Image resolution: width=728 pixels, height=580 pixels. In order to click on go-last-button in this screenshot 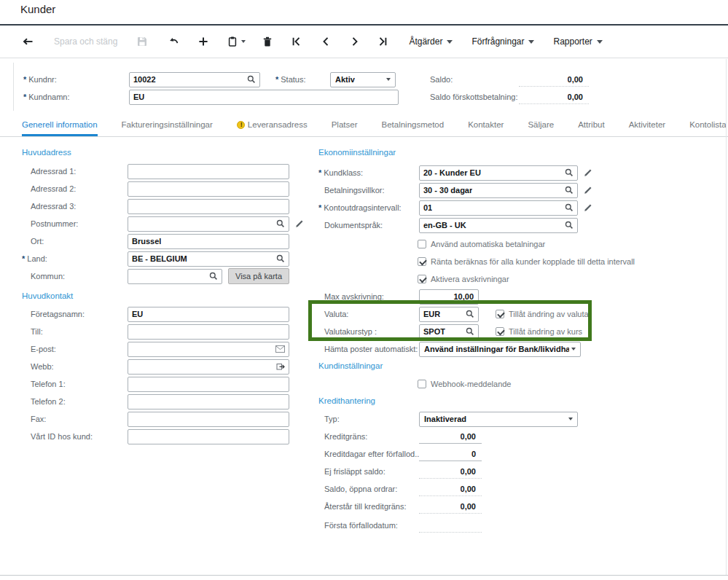, I will do `click(383, 42)`.